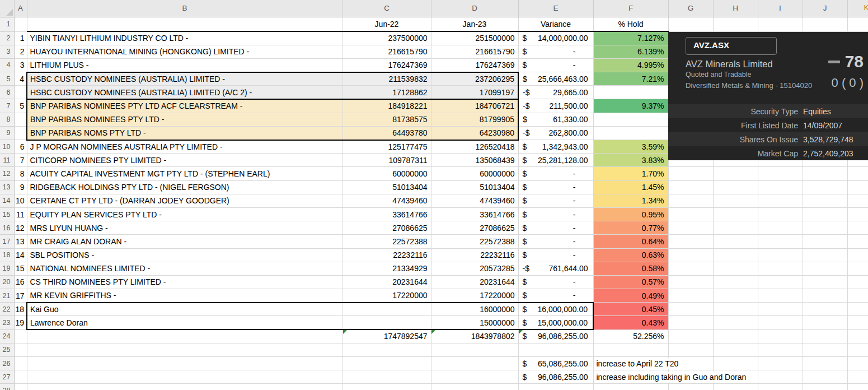 Image resolution: width=868 pixels, height=390 pixels. What do you see at coordinates (387, 106) in the screenshot?
I see `cell-C7: 184918221` at bounding box center [387, 106].